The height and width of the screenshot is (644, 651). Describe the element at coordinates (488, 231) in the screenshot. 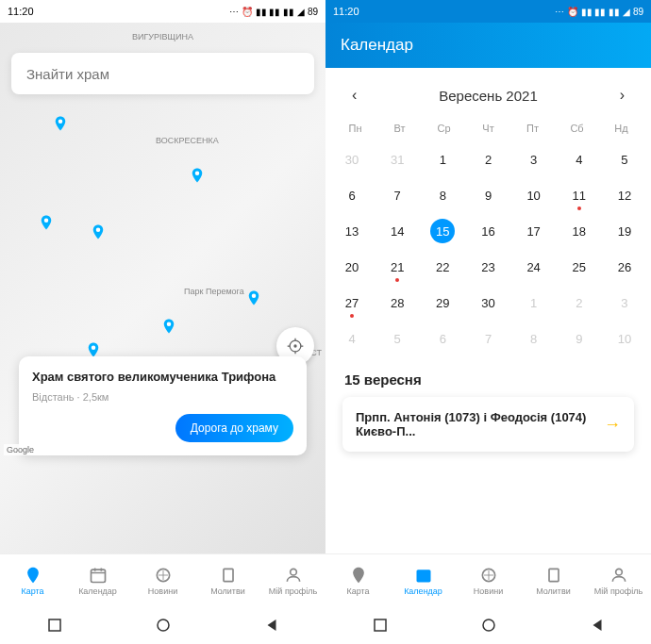

I see `day-cell: 16` at that location.